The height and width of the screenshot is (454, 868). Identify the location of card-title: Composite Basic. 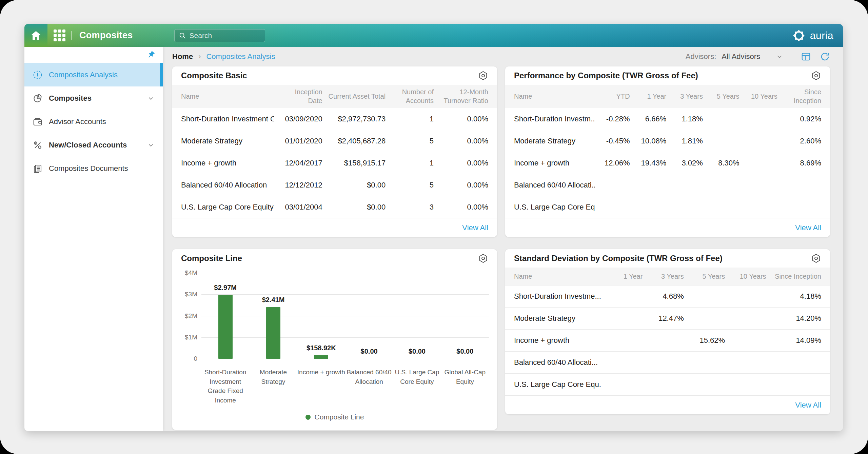
(214, 76).